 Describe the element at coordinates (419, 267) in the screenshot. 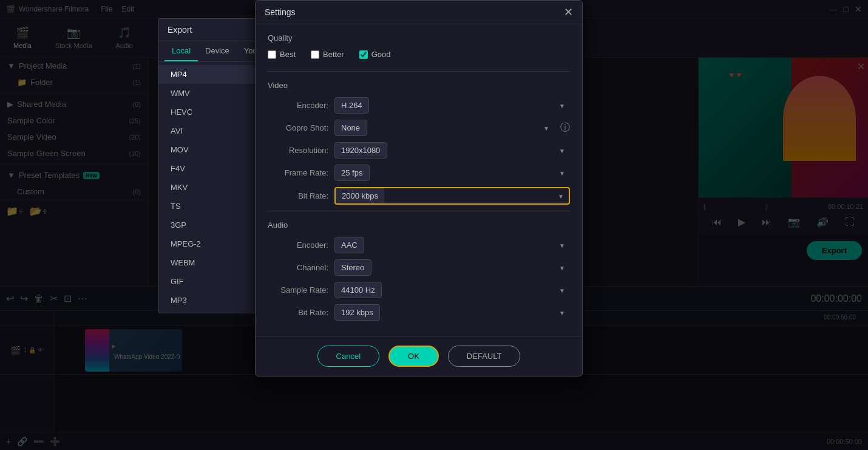

I see `channel-row: Channel: Stereo` at that location.